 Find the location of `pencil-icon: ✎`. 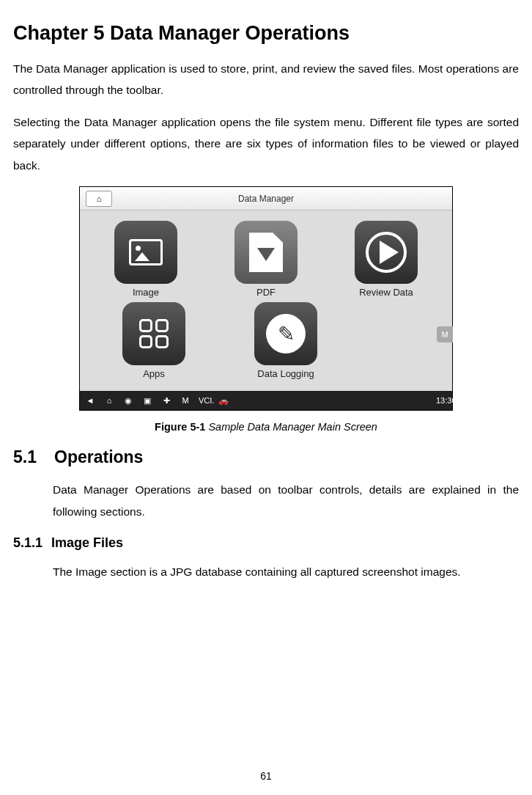

pencil-icon: ✎ is located at coordinates (286, 334).